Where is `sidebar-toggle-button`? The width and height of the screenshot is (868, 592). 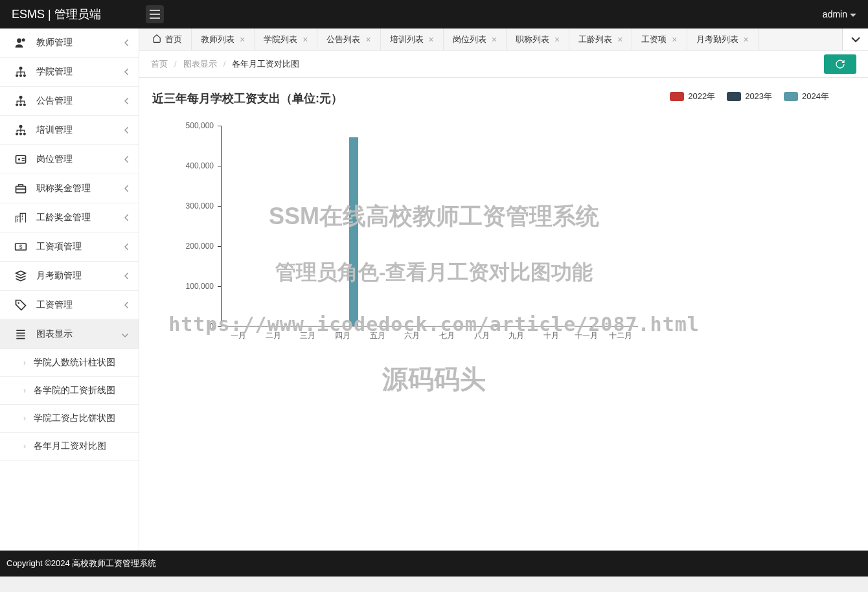
sidebar-toggle-button is located at coordinates (155, 14).